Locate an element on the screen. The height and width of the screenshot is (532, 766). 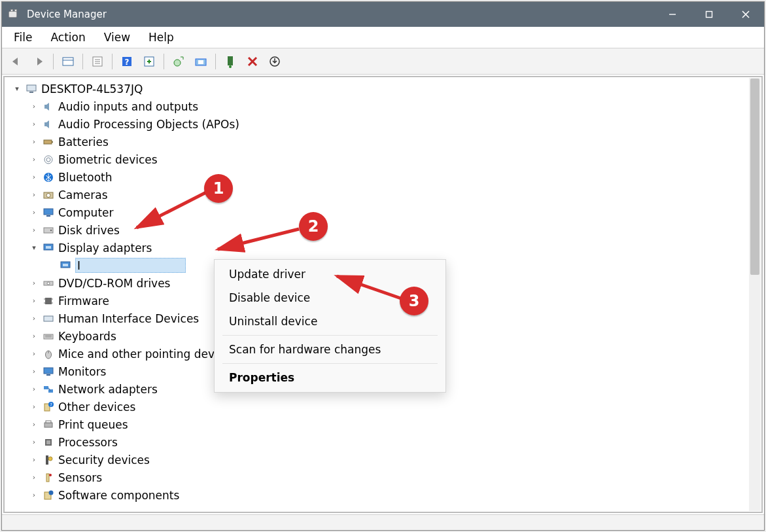
forward-button is located at coordinates (39, 62).